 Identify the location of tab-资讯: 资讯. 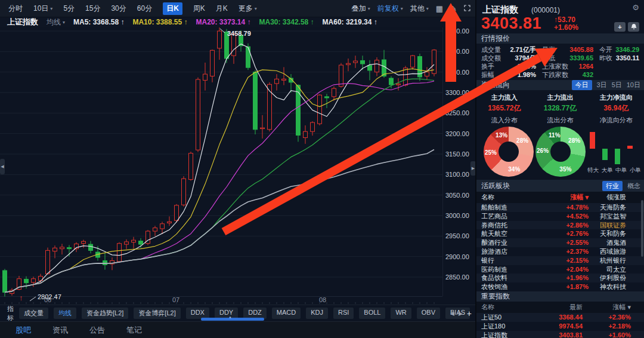
(60, 330).